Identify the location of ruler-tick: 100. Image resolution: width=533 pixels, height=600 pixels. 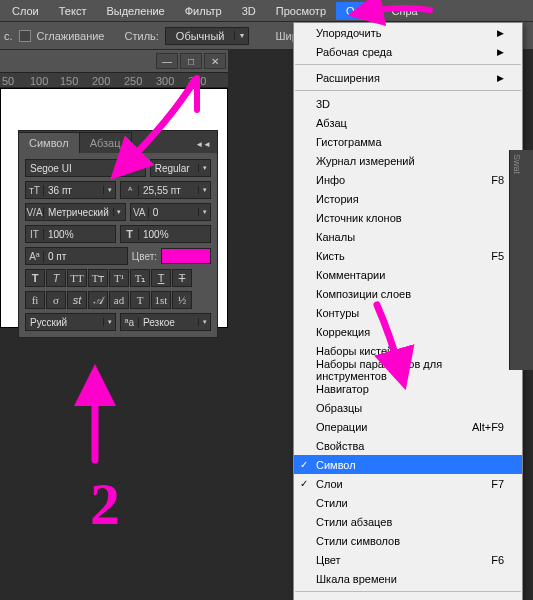
(39, 81).